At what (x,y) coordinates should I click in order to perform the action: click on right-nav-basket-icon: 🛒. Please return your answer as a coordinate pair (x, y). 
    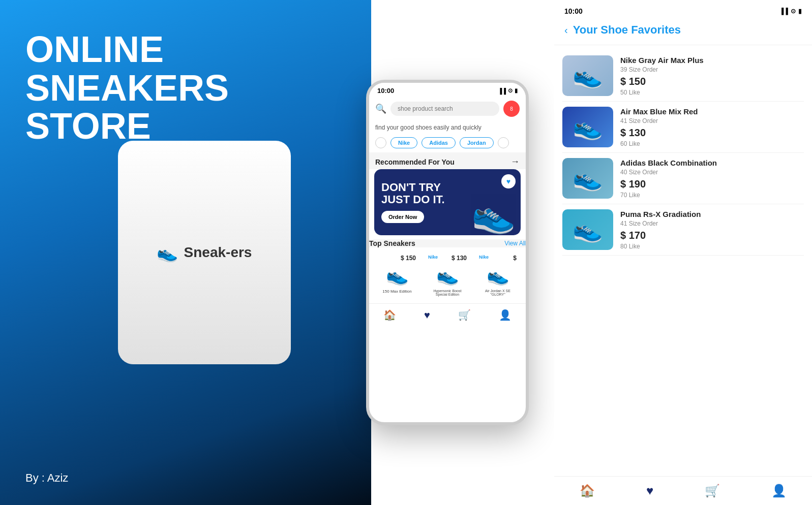
    Looking at the image, I should click on (712, 491).